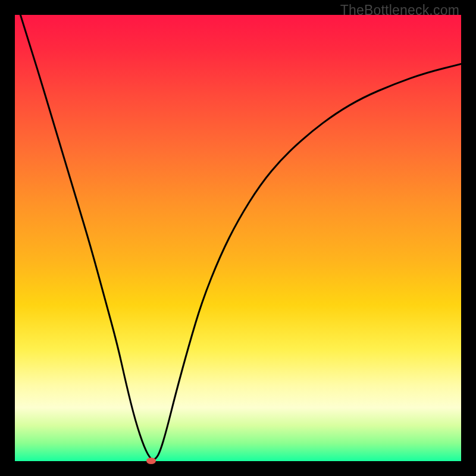 The image size is (476, 476). Describe the element at coordinates (151, 461) in the screenshot. I see `optimum-marker` at that location.